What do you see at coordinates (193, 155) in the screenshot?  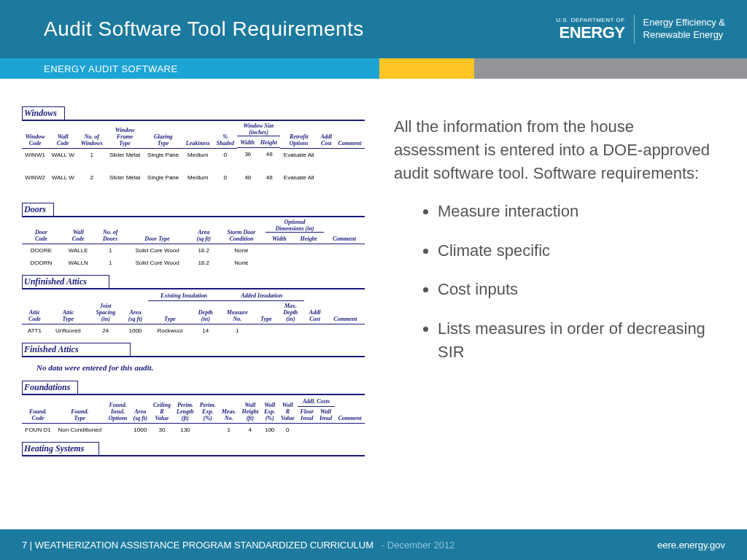 I see `table-row: WINW1WALL W1Slider MetalSingle PaneMediu…` at bounding box center [193, 155].